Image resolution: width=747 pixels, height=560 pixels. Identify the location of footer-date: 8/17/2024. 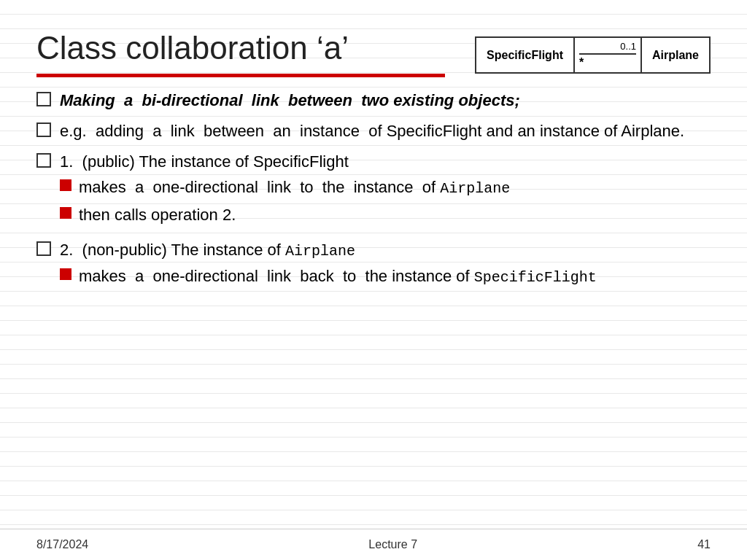
(63, 545).